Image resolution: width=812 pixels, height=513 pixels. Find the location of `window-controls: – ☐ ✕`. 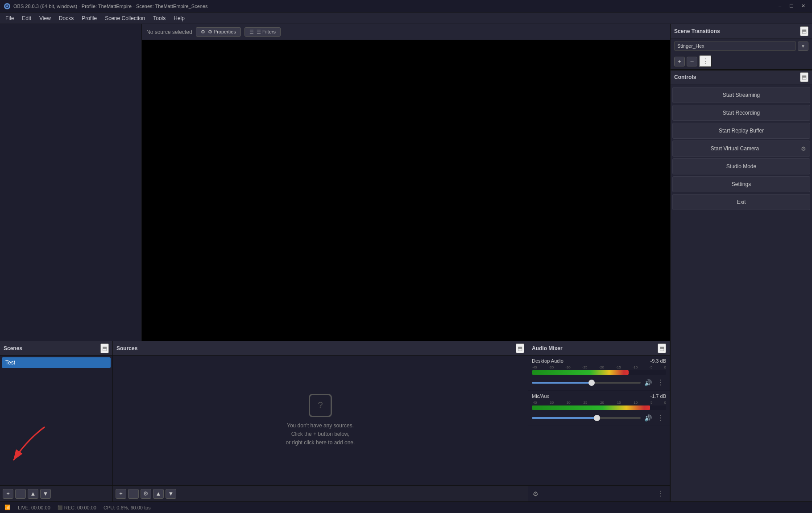

window-controls: – ☐ ✕ is located at coordinates (791, 6).